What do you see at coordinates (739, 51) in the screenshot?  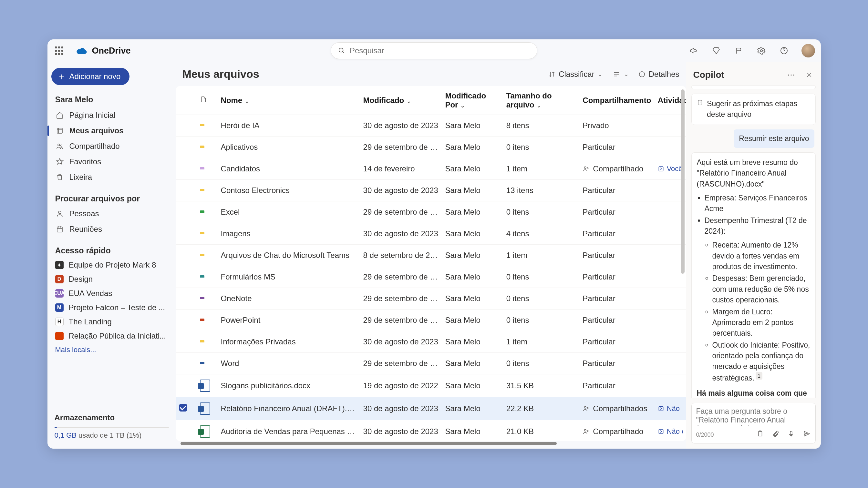 I see `flag-icon` at bounding box center [739, 51].